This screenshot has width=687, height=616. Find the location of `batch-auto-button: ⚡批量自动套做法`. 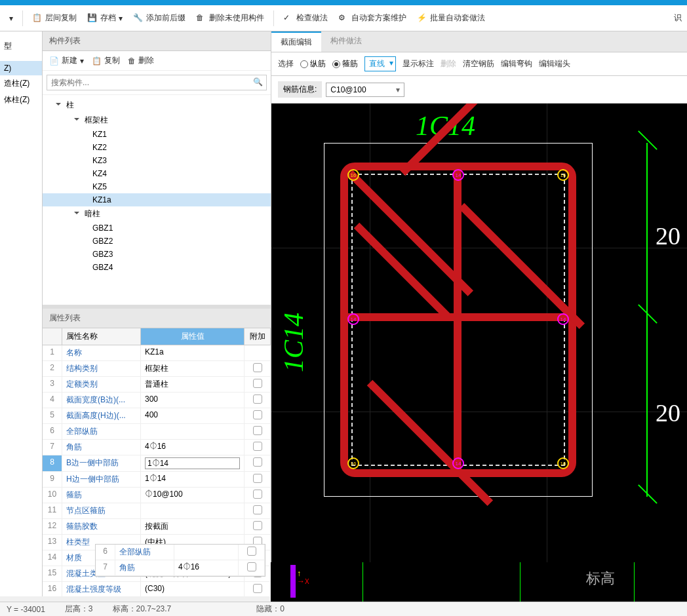

batch-auto-button: ⚡批量自动套做法 is located at coordinates (451, 18).